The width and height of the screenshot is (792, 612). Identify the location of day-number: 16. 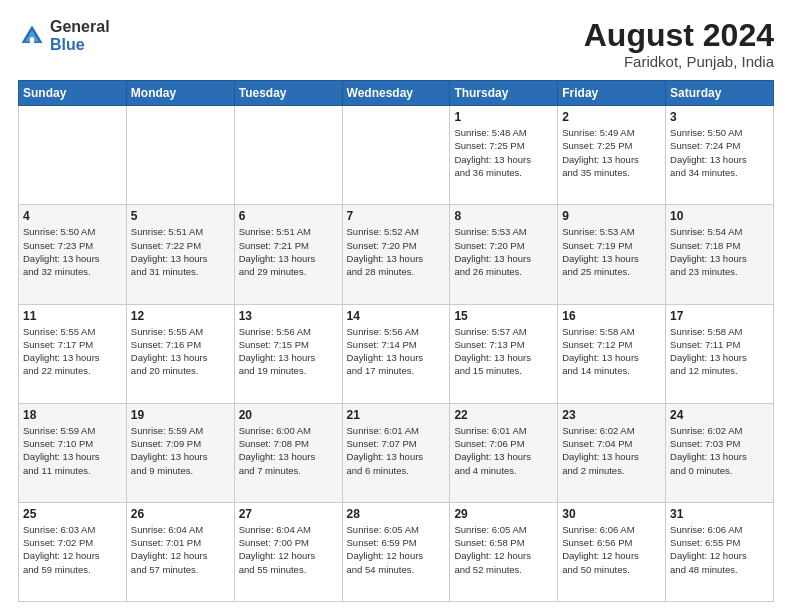
(612, 316).